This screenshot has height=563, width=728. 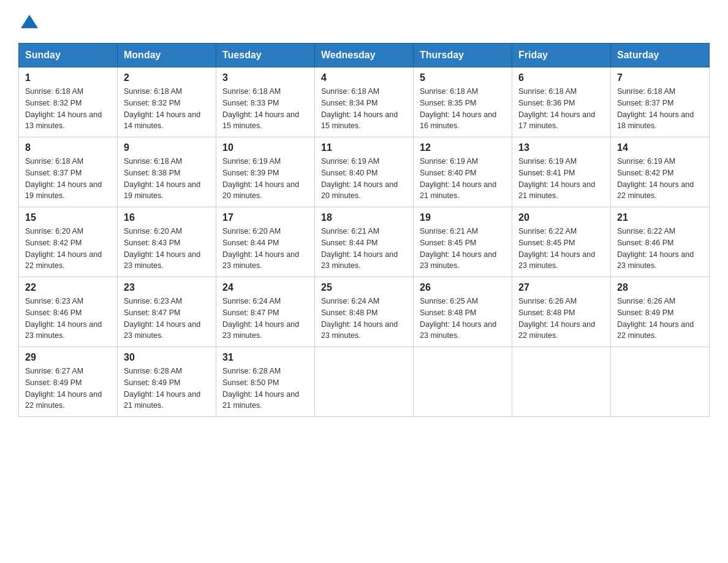 I want to click on day-info: Sunrise: 6:20 AMSunset: 8:43 PMDaylight:…, so click(x=167, y=249).